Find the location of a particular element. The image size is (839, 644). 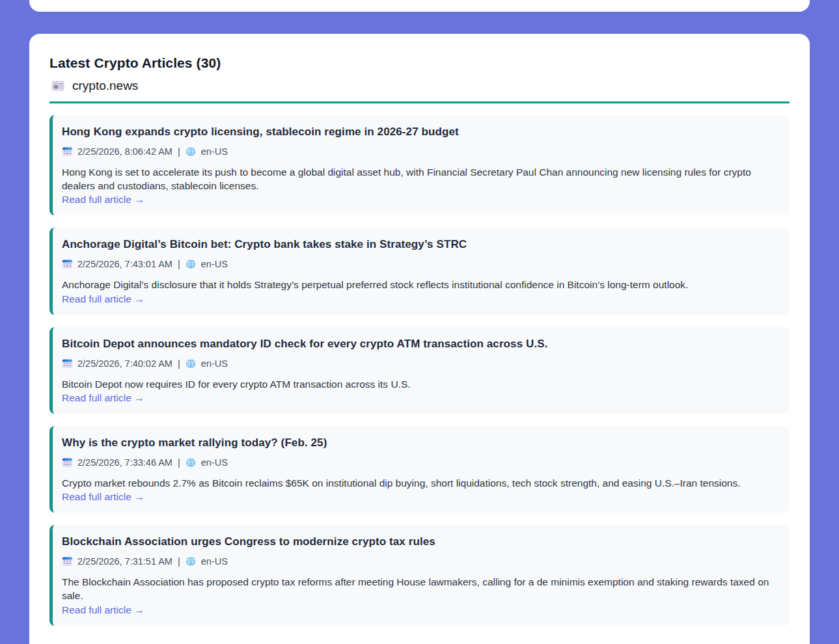

article-title: Hong Kong expands crypto licensing, stab… is located at coordinates (418, 132).